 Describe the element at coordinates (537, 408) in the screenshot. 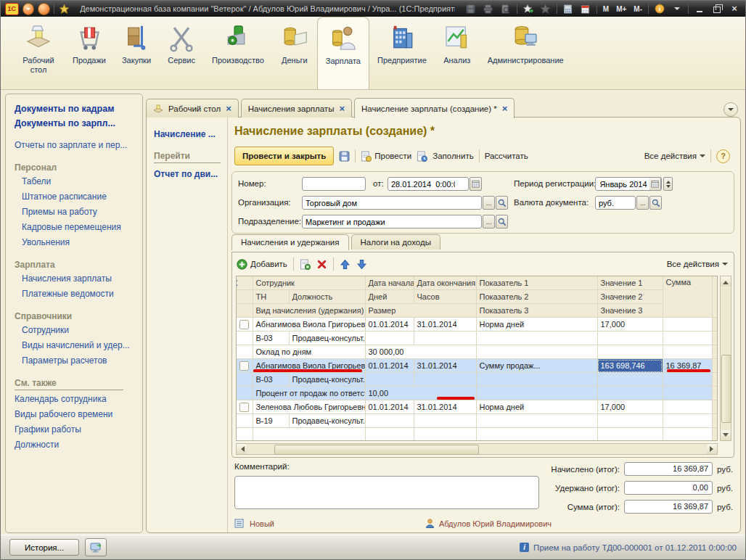

I see `indicator-cell: Норма дней` at that location.